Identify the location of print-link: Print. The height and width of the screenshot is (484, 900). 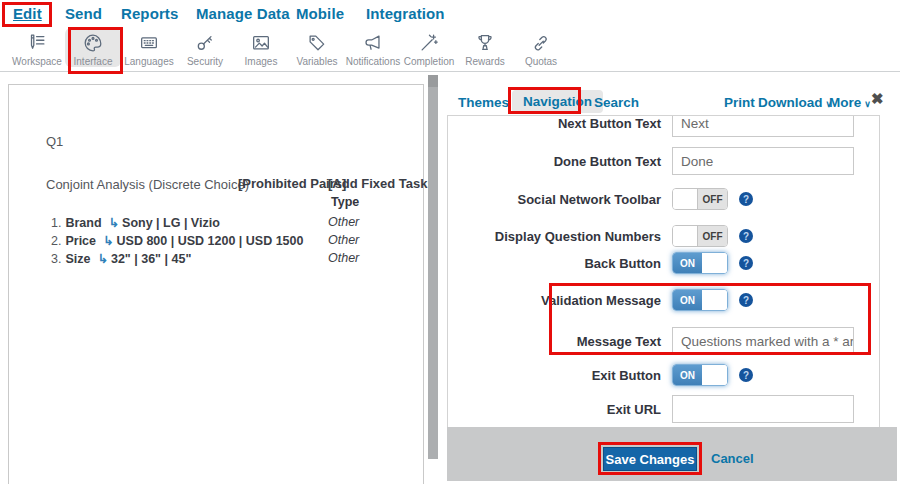
(740, 102).